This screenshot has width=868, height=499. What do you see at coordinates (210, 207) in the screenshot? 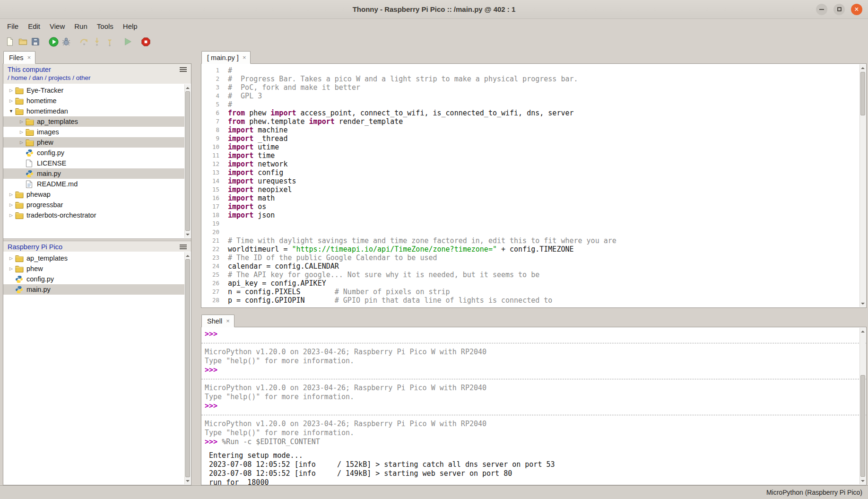
I see `line-number: 17` at bounding box center [210, 207].